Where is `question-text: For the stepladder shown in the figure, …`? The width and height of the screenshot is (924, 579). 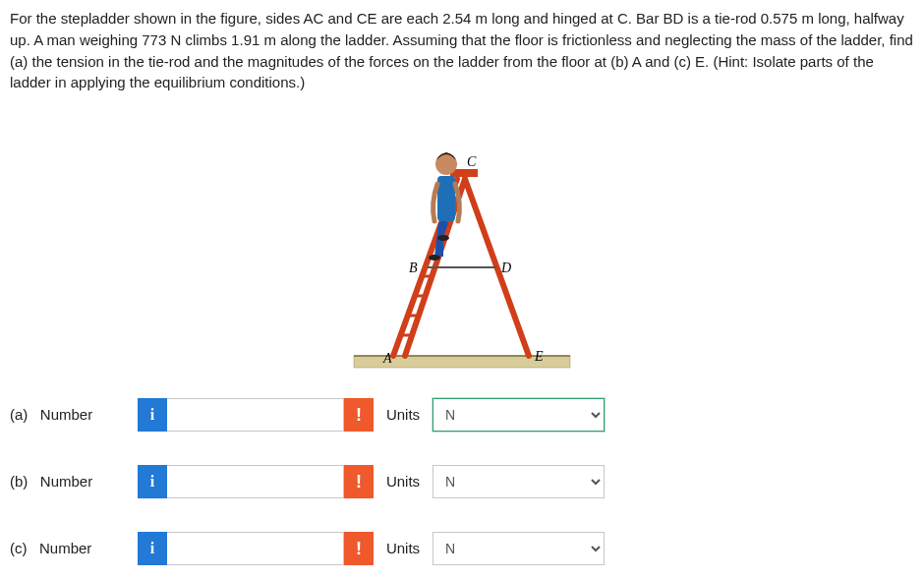 question-text: For the stepladder shown in the figure, … is located at coordinates (462, 51).